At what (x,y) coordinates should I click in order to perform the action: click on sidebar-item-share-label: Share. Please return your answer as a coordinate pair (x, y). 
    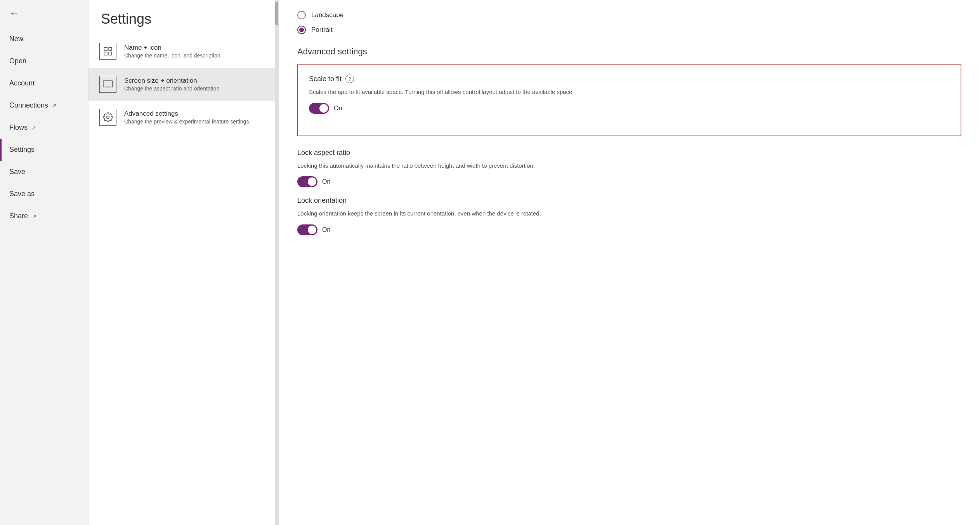
    Looking at the image, I should click on (19, 216).